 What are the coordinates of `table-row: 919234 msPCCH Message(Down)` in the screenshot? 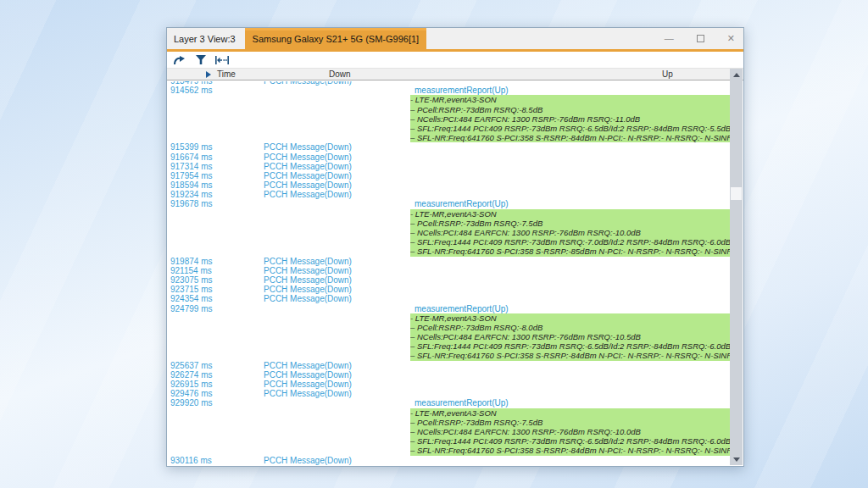 It's located at (449, 195).